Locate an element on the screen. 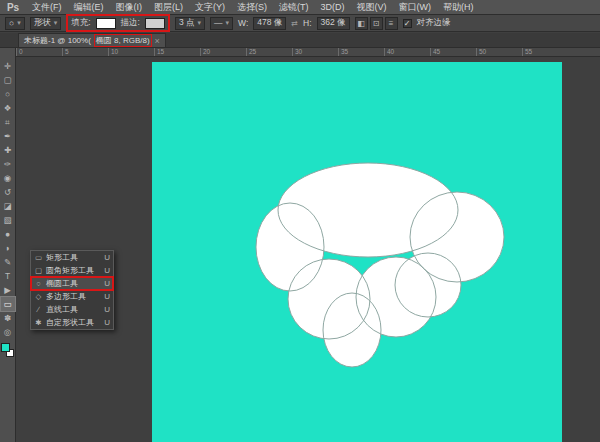 Image resolution: width=600 pixels, height=442 pixels. menu-item: 帮助(H) is located at coordinates (458, 8).